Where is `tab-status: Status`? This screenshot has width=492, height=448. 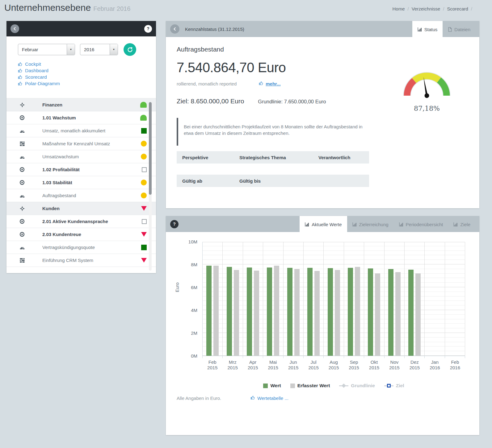
tab-status: Status is located at coordinates (427, 29).